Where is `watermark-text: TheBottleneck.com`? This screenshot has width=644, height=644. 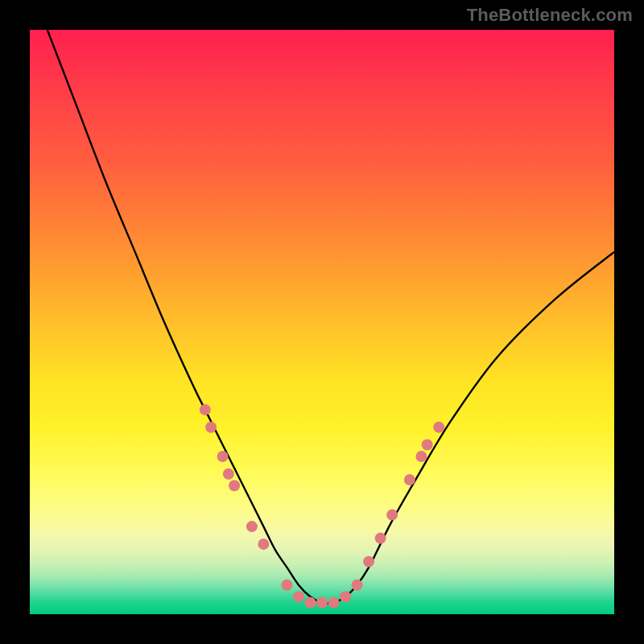
watermark-text: TheBottleneck.com is located at coordinates (550, 15).